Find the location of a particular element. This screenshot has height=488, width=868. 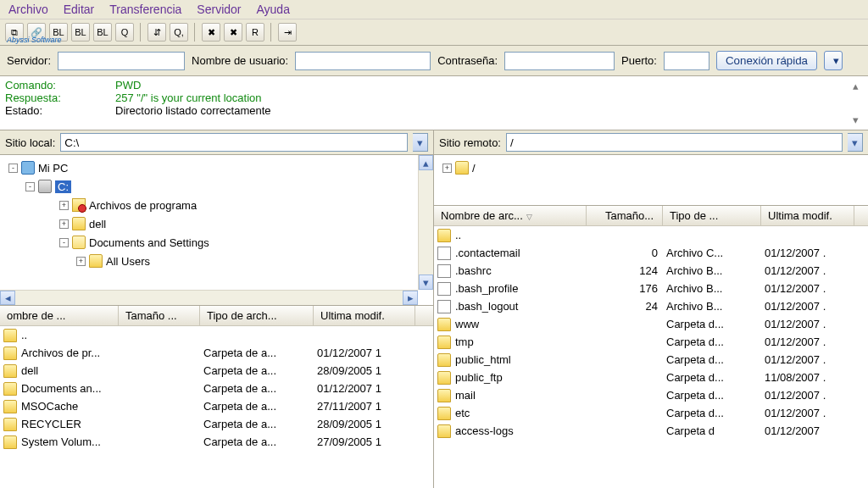

list-item: .bashrc124Archivo B...01/12/2007 . is located at coordinates (651, 271).